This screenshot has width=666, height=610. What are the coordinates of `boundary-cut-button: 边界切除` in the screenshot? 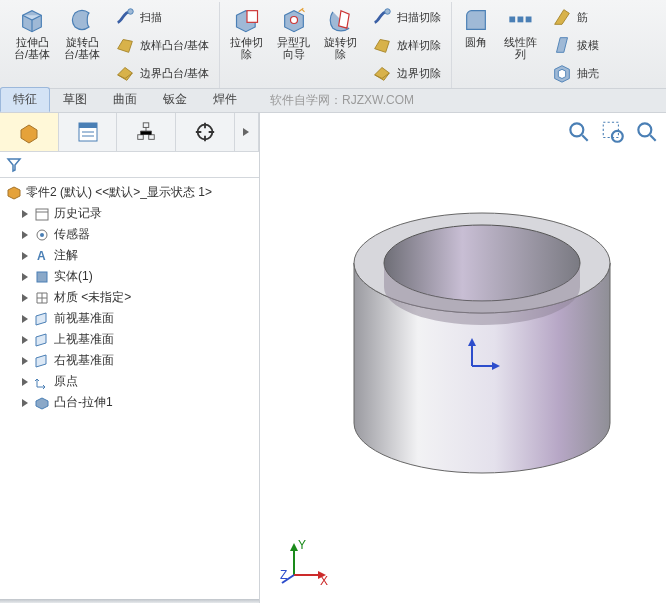 It's located at (406, 73).